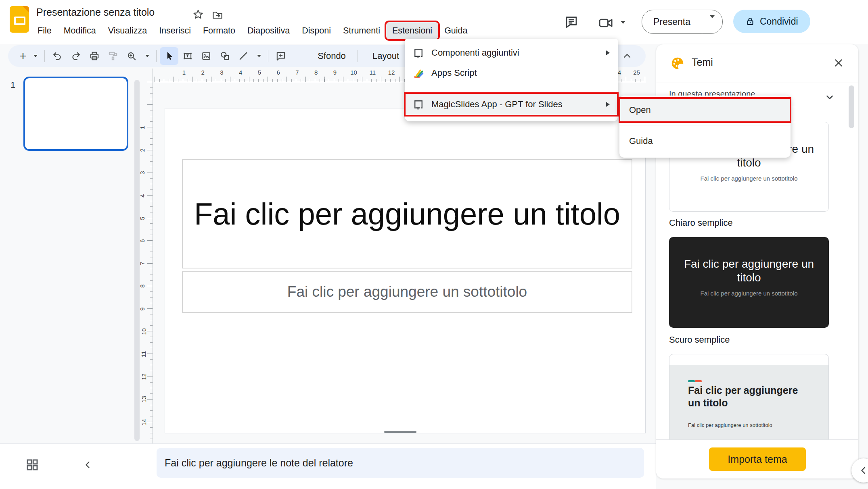 Image resolution: width=868 pixels, height=489 pixels. I want to click on menu-file: File, so click(44, 31).